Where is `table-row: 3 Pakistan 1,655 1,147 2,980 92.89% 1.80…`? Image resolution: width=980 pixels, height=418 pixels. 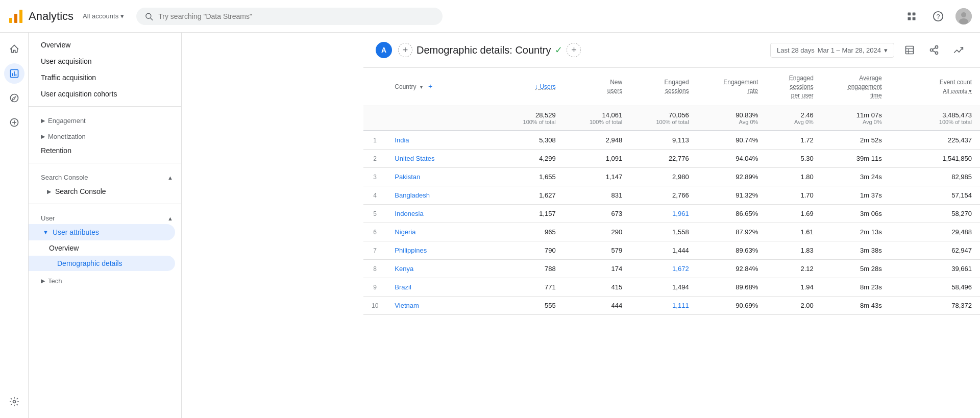 table-row: 3 Pakistan 1,655 1,147 2,980 92.89% 1.80… is located at coordinates (672, 177).